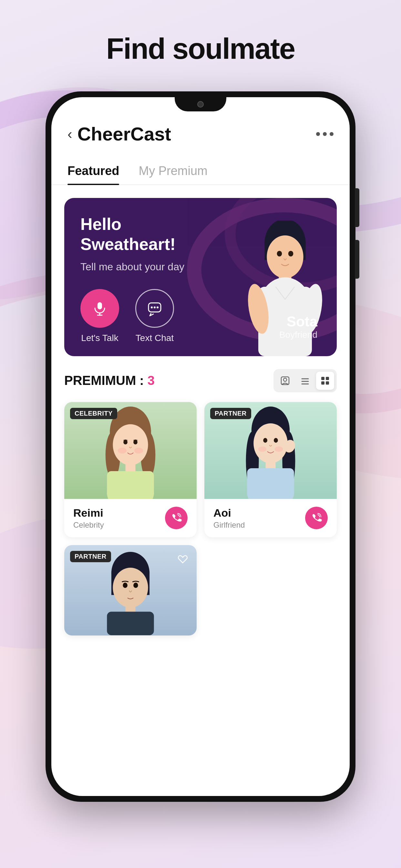  What do you see at coordinates (89, 525) in the screenshot?
I see `reimi-role: Celebrity` at bounding box center [89, 525].